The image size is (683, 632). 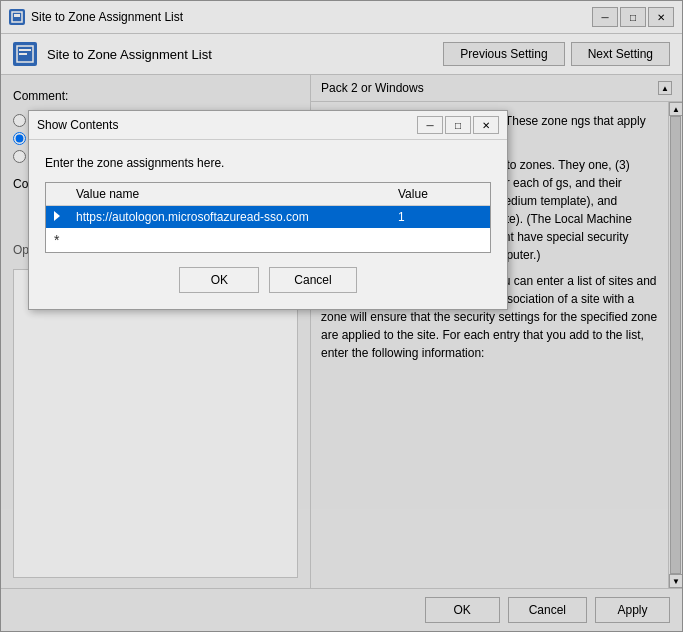 What do you see at coordinates (219, 280) in the screenshot?
I see `dialog-ok-button: OK` at bounding box center [219, 280].